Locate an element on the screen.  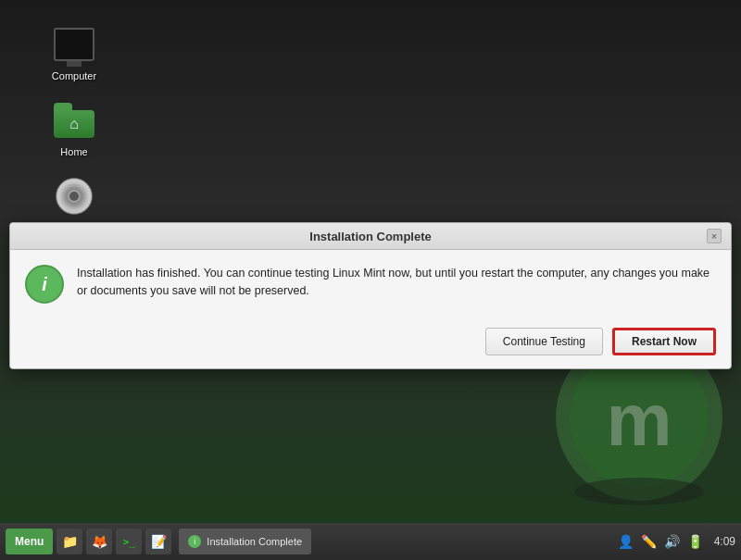
restart-now-button: Restart Now is located at coordinates (664, 342).